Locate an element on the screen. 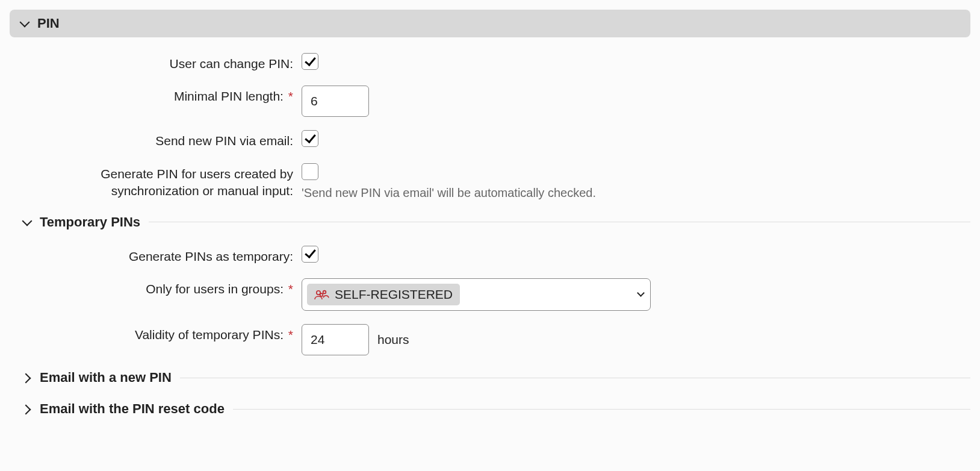 Image resolution: width=980 pixels, height=471 pixels. unit-hours: hours is located at coordinates (394, 340).